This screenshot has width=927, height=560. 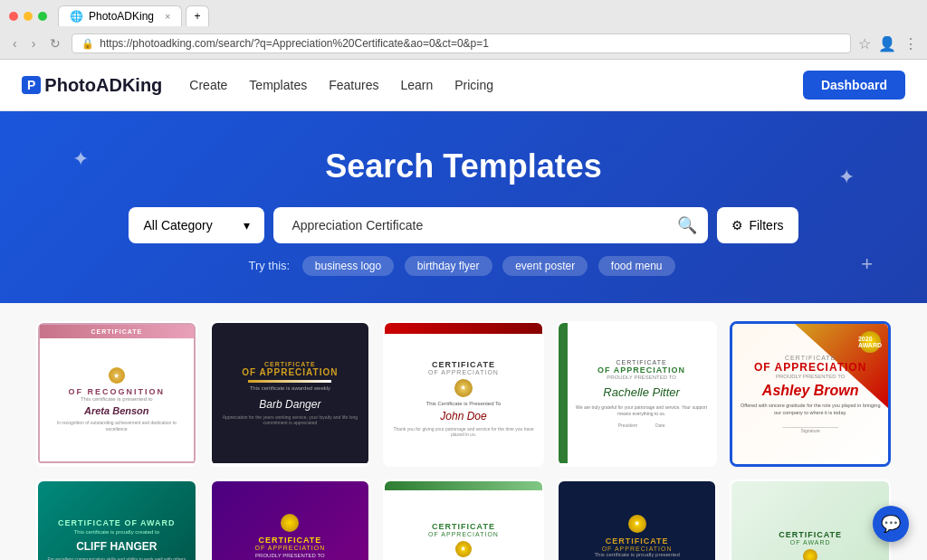 I want to click on logo-icon: P, so click(x=31, y=85).